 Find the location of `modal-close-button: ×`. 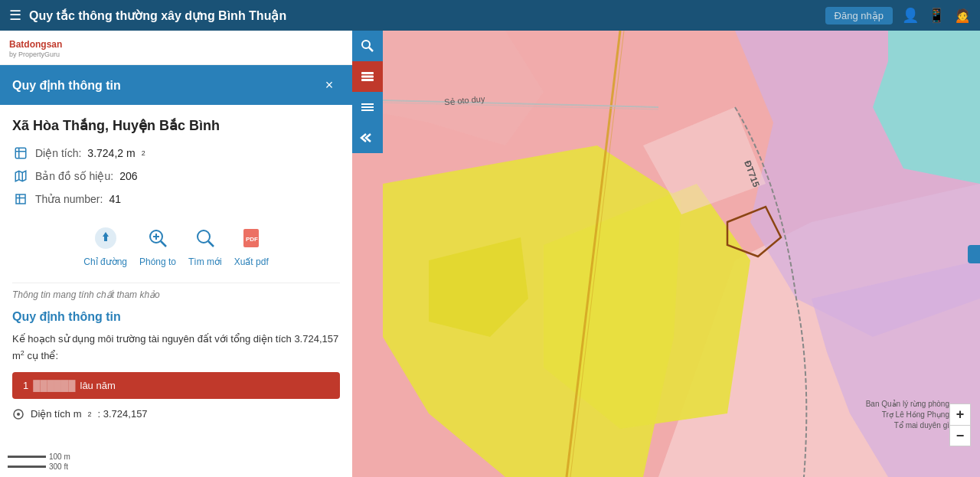

modal-close-button: × is located at coordinates (329, 85).